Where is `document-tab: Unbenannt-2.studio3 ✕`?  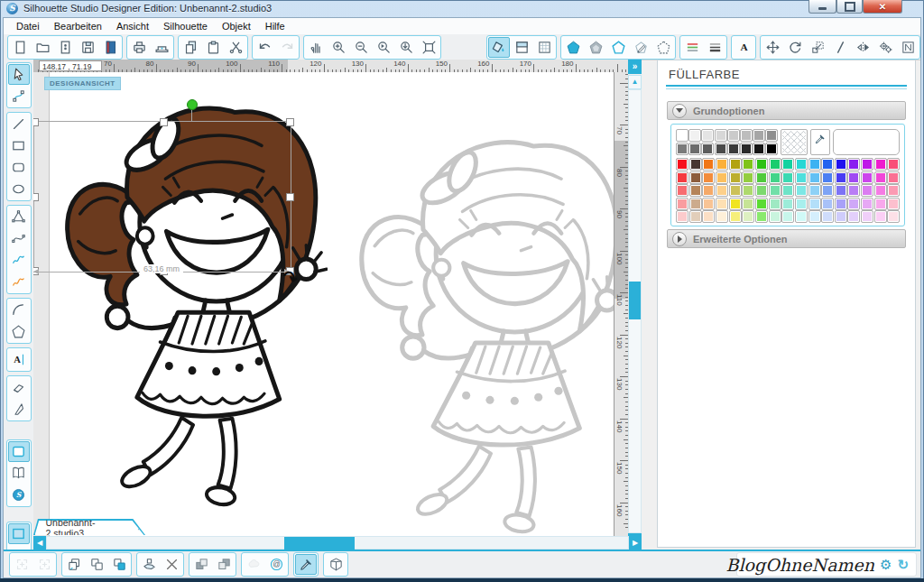
document-tab: Unbenannt-2.studio3 ✕ is located at coordinates (89, 527).